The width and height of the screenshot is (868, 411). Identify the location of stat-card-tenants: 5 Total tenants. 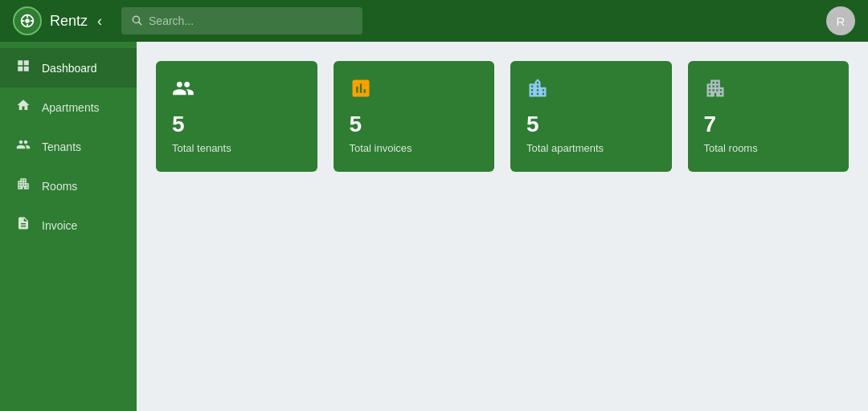
(236, 116).